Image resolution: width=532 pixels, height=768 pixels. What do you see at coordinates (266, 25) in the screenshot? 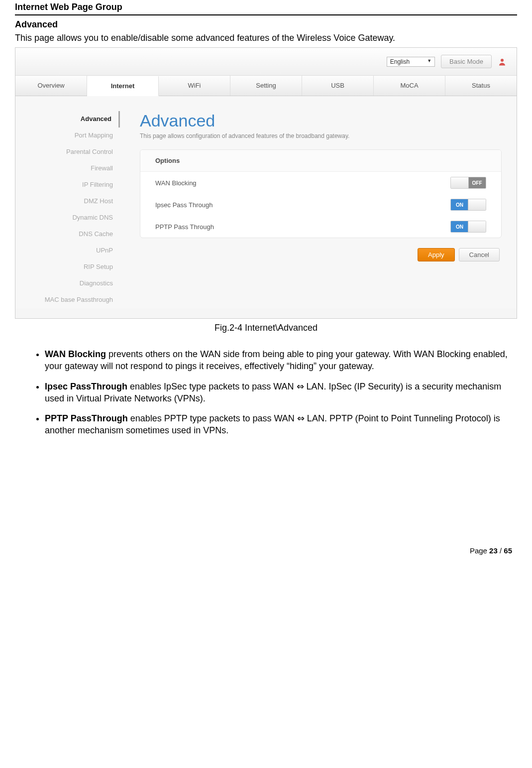
I see `doc-subheader: Advanced` at bounding box center [266, 25].